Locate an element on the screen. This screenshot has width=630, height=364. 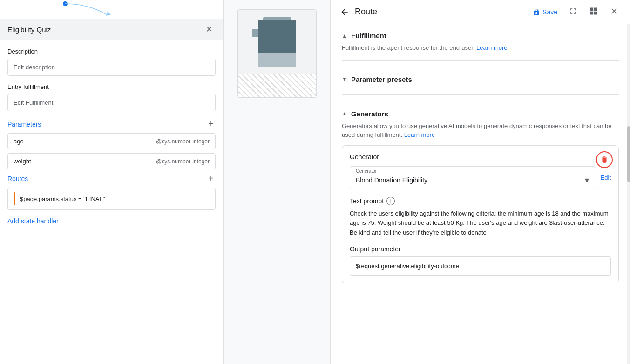
close-icon is located at coordinates (614, 11).